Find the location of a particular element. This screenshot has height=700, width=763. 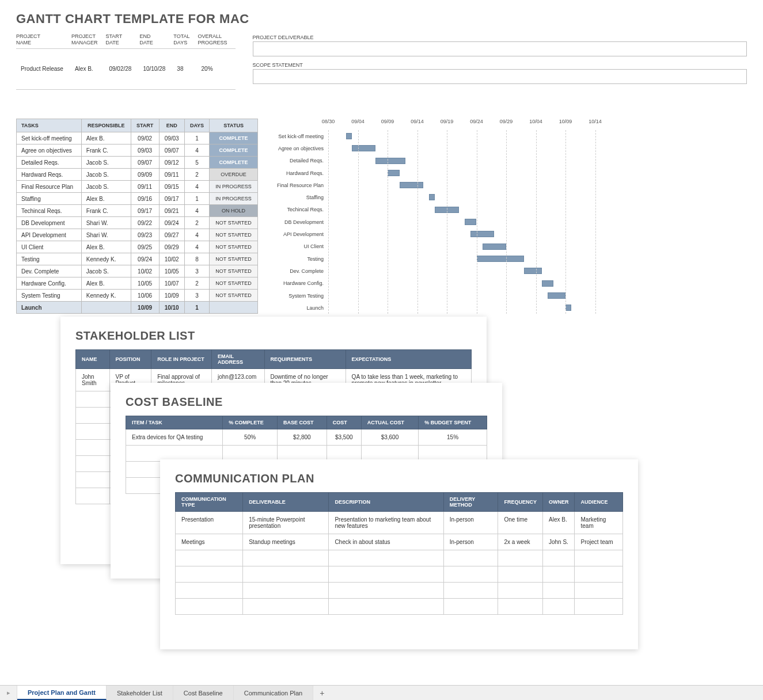

task-cell: 09/03 is located at coordinates (172, 138).